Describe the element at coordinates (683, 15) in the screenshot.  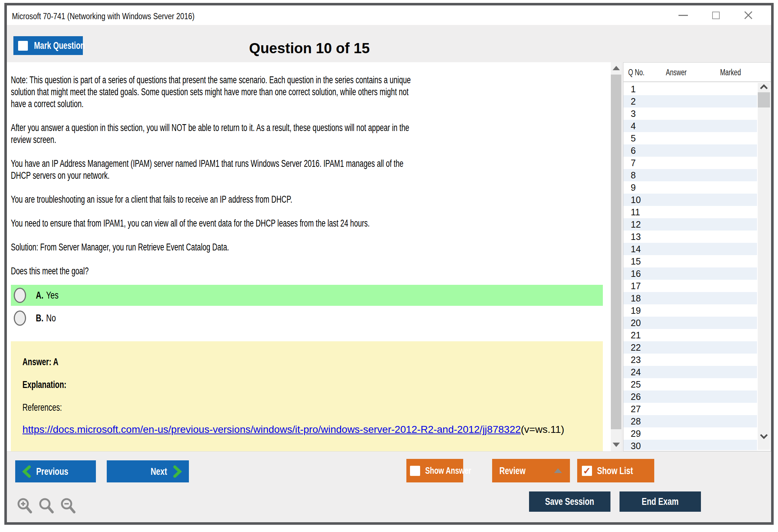
I see `minimize-button` at that location.